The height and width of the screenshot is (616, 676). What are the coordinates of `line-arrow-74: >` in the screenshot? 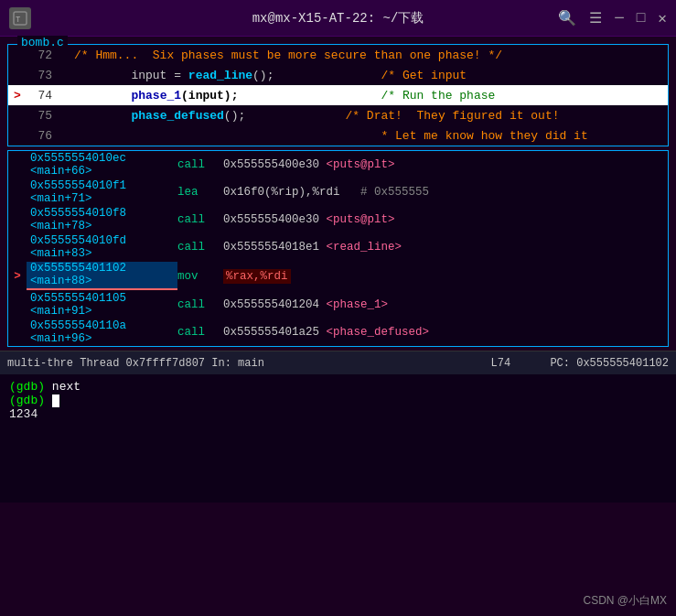 It's located at (17, 95).